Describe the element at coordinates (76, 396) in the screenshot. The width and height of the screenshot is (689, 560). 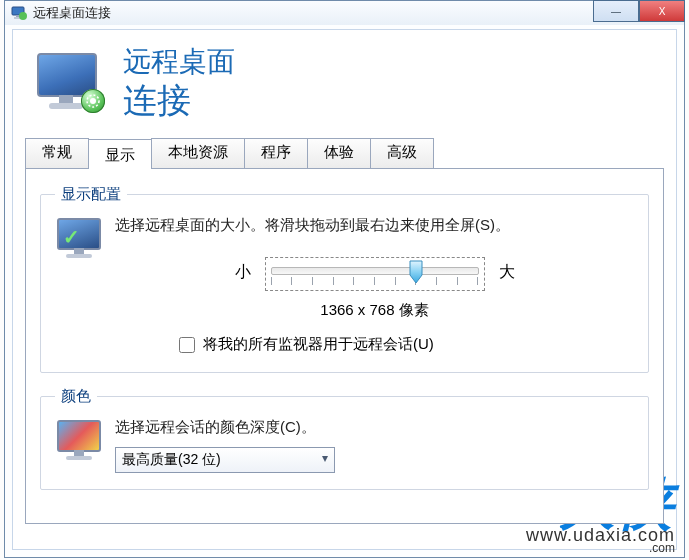
I see `color-legend: 颜色` at that location.